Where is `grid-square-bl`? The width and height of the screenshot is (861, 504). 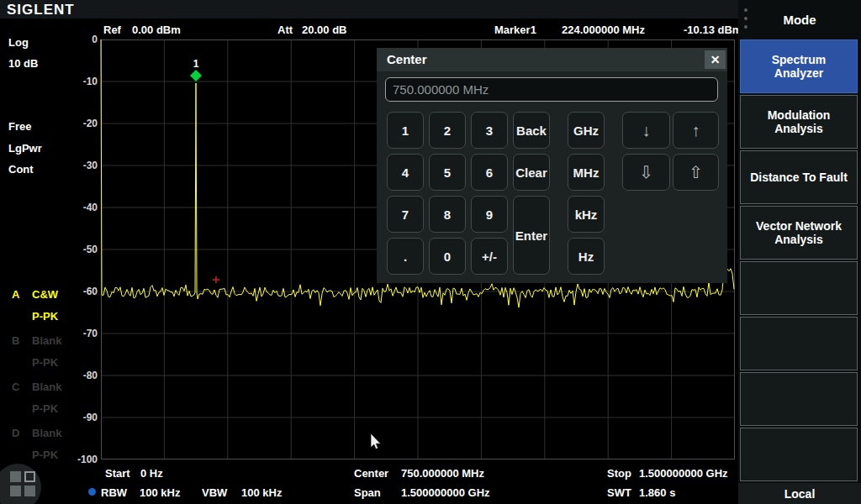
grid-square-bl is located at coordinates (15, 491).